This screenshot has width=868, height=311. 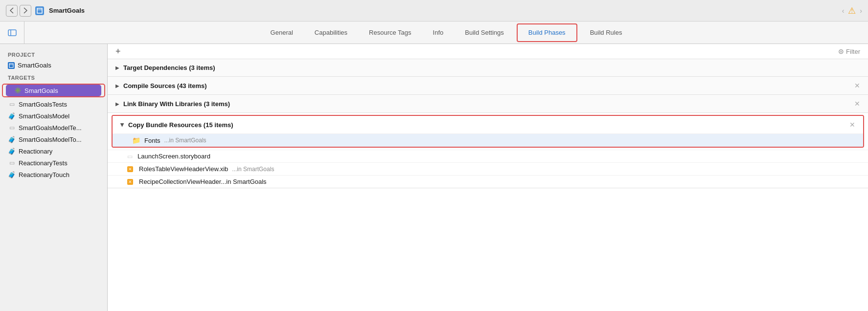 What do you see at coordinates (35, 152) in the screenshot?
I see `sidebar-label-reactionary: Reactionary` at bounding box center [35, 152].